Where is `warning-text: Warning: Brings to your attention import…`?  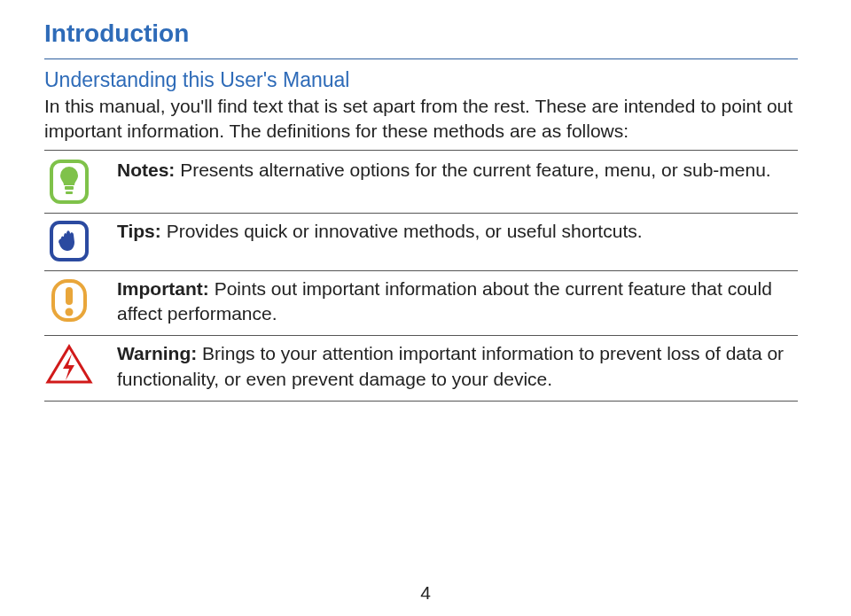 warning-text: Warning: Brings to your attention import… is located at coordinates (457, 367).